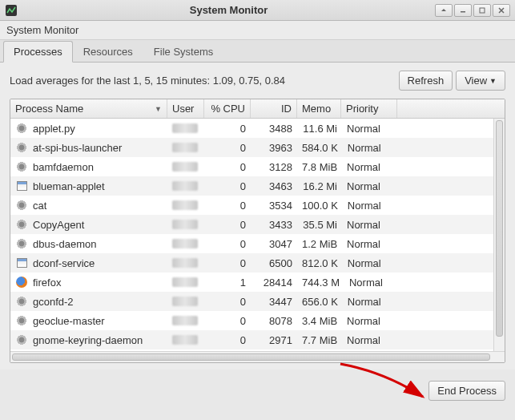  I want to click on memory-value: 16.2 Mi, so click(320, 186).